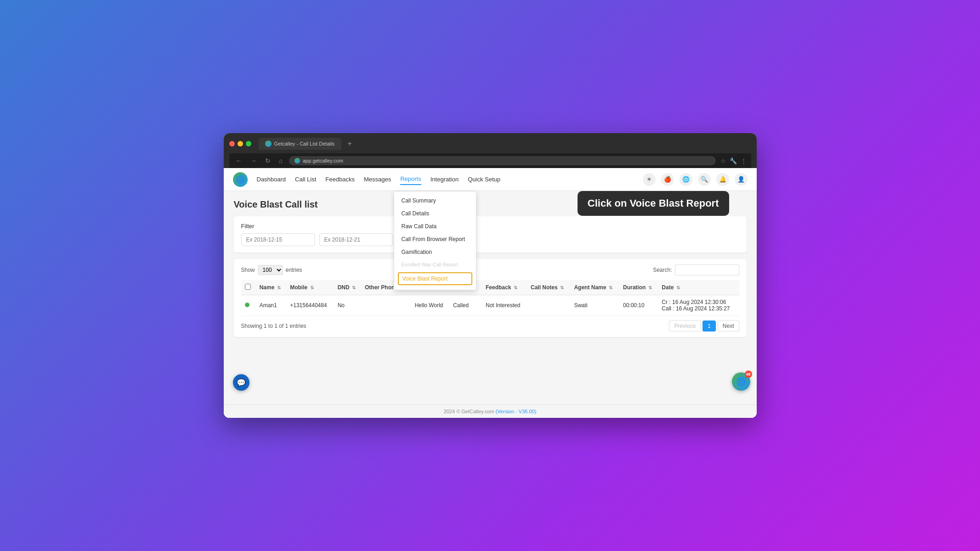 This screenshot has height=551, width=980. What do you see at coordinates (297, 161) in the screenshot?
I see `address-favicon` at bounding box center [297, 161].